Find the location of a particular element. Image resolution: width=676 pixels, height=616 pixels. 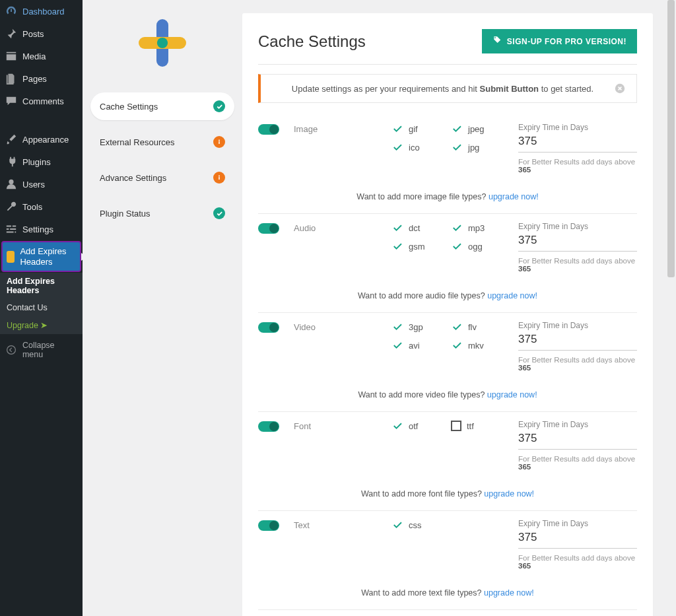

sidebar-item-users: Users is located at coordinates (41, 184).